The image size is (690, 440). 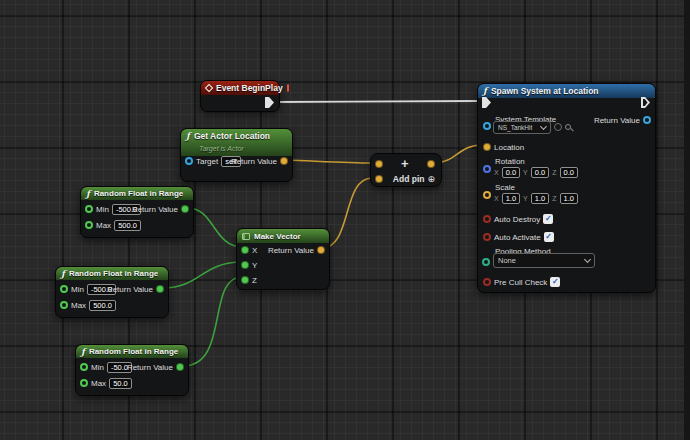 What do you see at coordinates (215, 228) in the screenshot?
I see `wire-randomfloat-a-to-x` at bounding box center [215, 228].